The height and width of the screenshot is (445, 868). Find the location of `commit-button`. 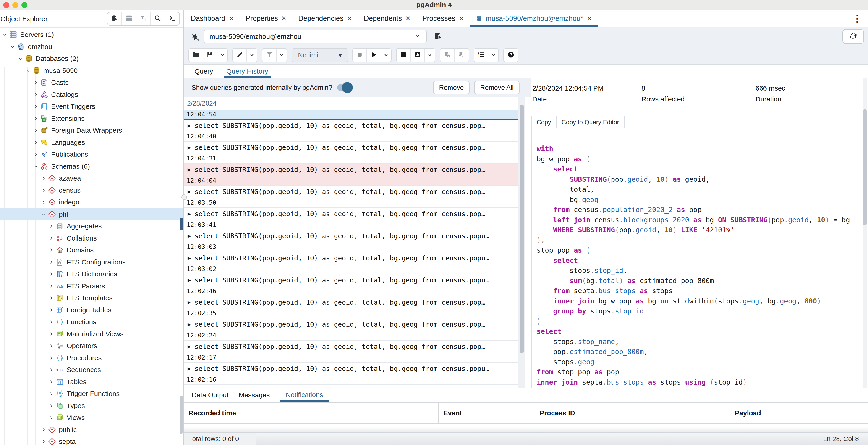

commit-button is located at coordinates (447, 55).